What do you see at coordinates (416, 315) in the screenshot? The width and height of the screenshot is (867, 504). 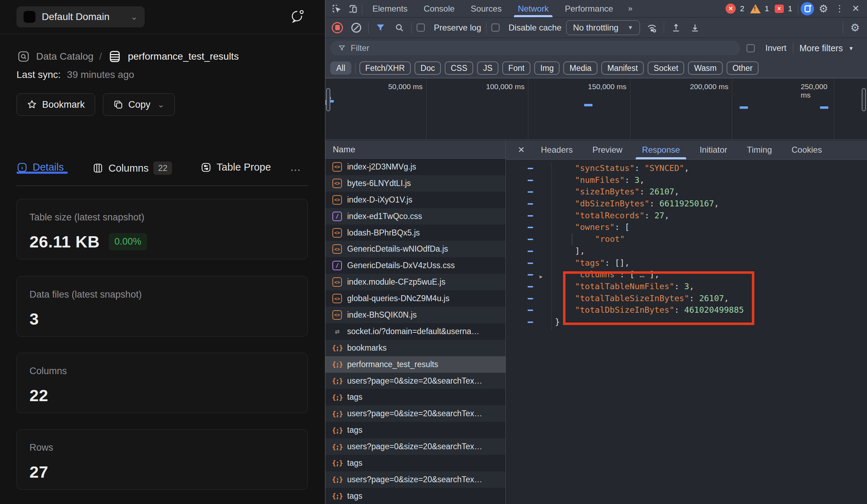 I see `request-row: <>index-BhSQIK0N.js` at bounding box center [416, 315].